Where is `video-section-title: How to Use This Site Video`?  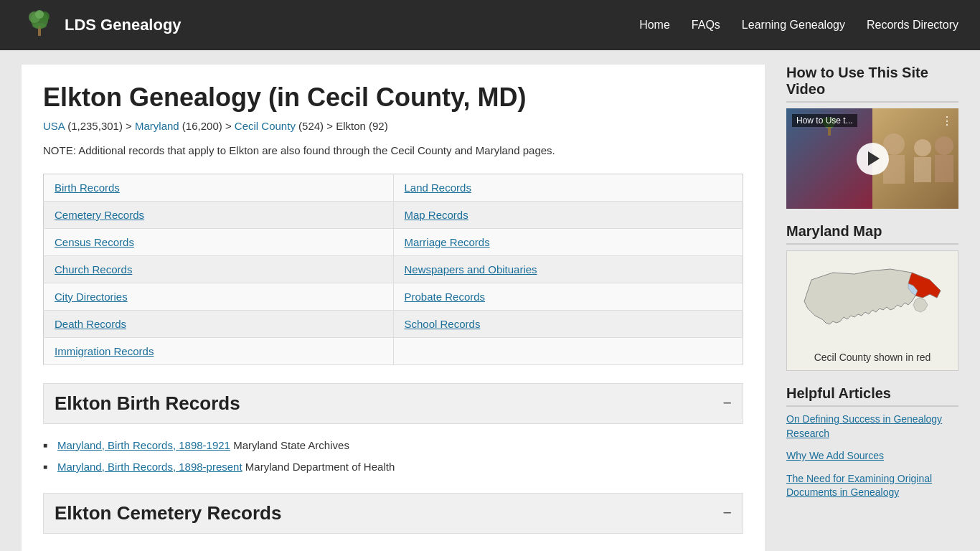
video-section-title: How to Use This Site Video is located at coordinates (872, 83).